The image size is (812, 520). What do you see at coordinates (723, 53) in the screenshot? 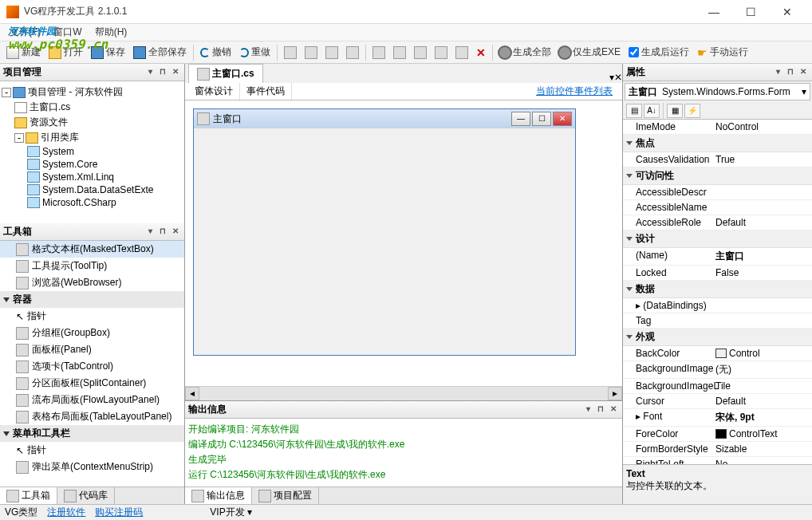
I see `manualrun-button: ☛手动运行` at bounding box center [723, 53].